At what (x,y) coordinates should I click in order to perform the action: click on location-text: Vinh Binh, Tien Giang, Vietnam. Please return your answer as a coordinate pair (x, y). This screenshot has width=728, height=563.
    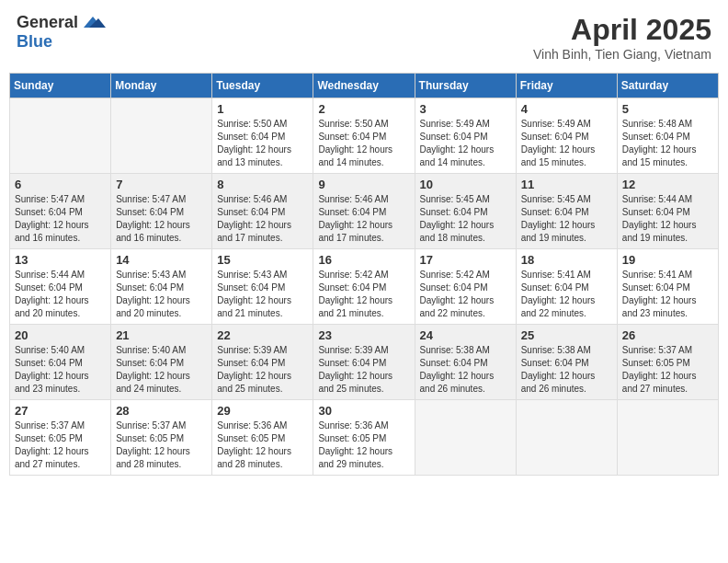
    Looking at the image, I should click on (622, 54).